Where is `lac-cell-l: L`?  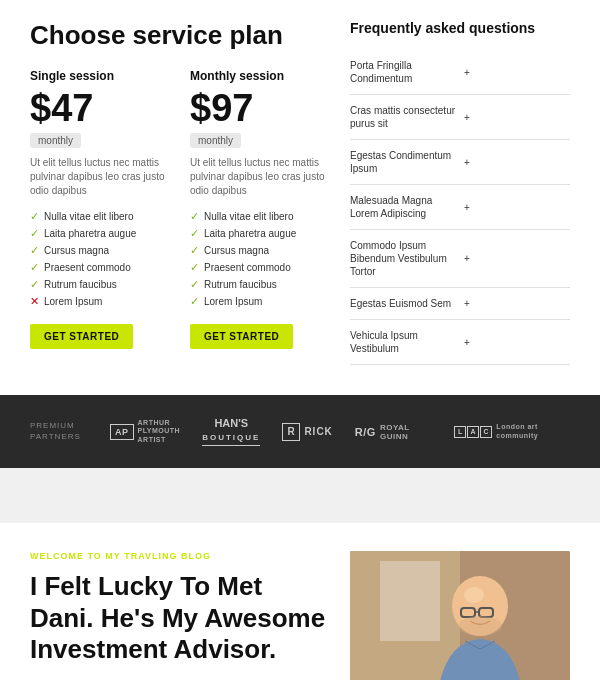
lac-cell-l: L is located at coordinates (460, 432).